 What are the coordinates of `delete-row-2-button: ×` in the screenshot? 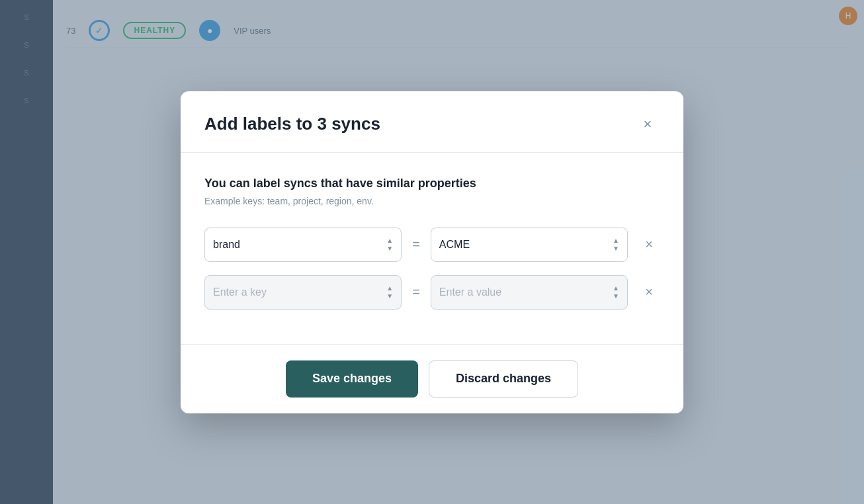 It's located at (649, 292).